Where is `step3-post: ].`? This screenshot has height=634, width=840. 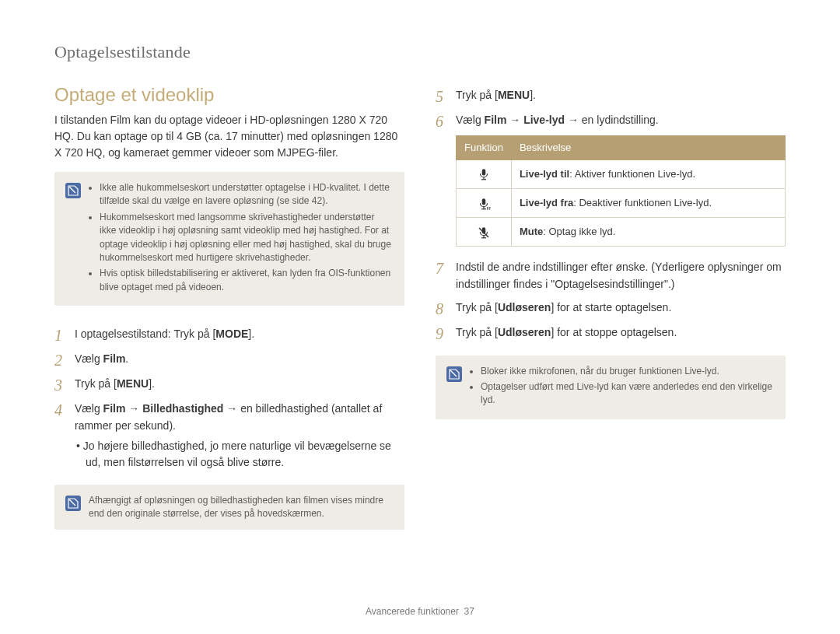 step3-post: ]. is located at coordinates (152, 384).